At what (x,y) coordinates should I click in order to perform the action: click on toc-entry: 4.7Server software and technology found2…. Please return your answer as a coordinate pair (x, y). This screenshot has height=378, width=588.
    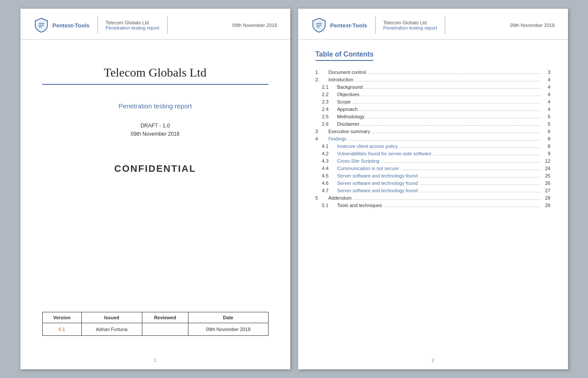
    Looking at the image, I should click on (433, 191).